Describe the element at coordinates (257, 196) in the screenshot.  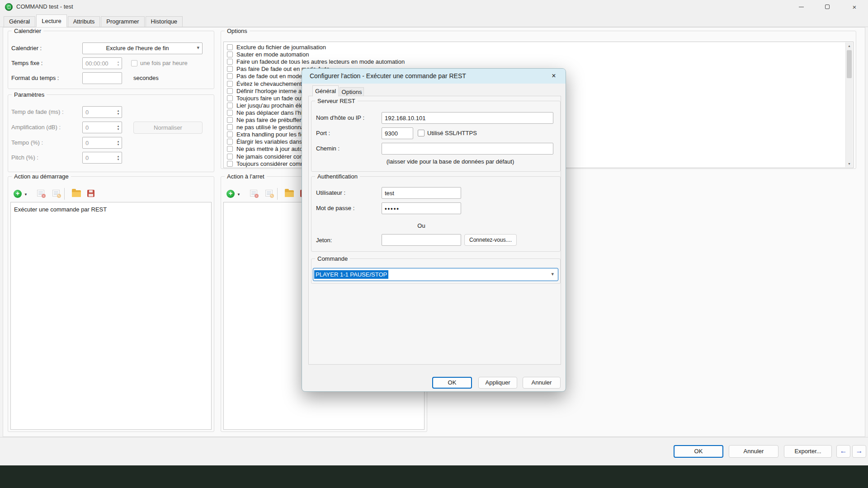
I see `delete-icon: ×` at that location.